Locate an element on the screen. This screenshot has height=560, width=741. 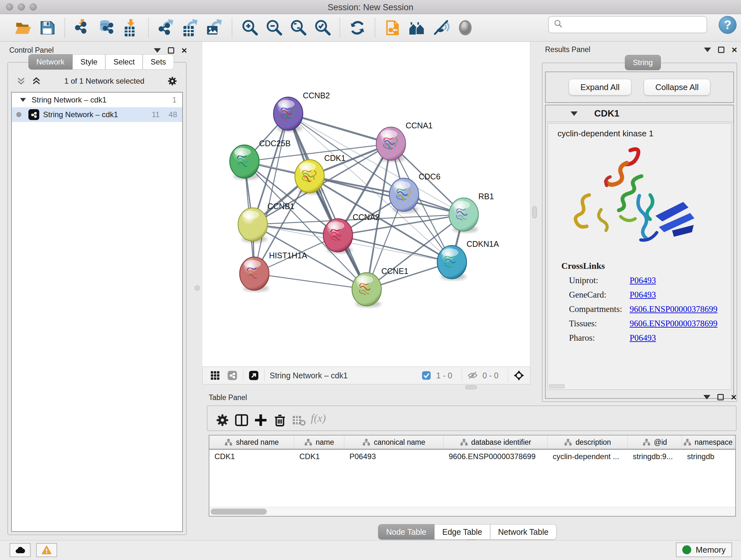
delete-column-icon is located at coordinates (278, 418).